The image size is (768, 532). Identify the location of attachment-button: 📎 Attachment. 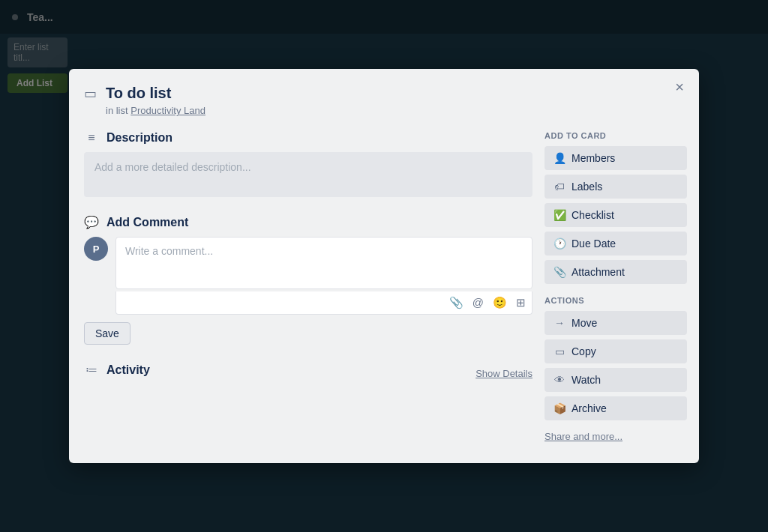
(616, 272).